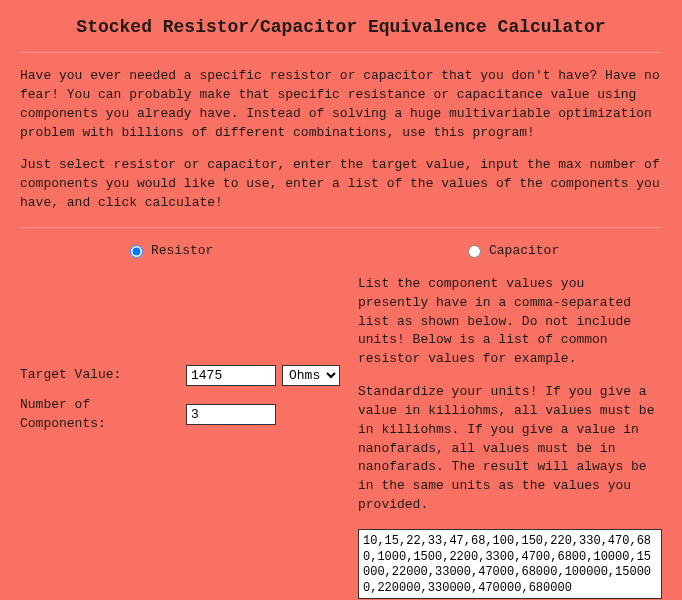  What do you see at coordinates (231, 414) in the screenshot?
I see `num-components-input` at bounding box center [231, 414].